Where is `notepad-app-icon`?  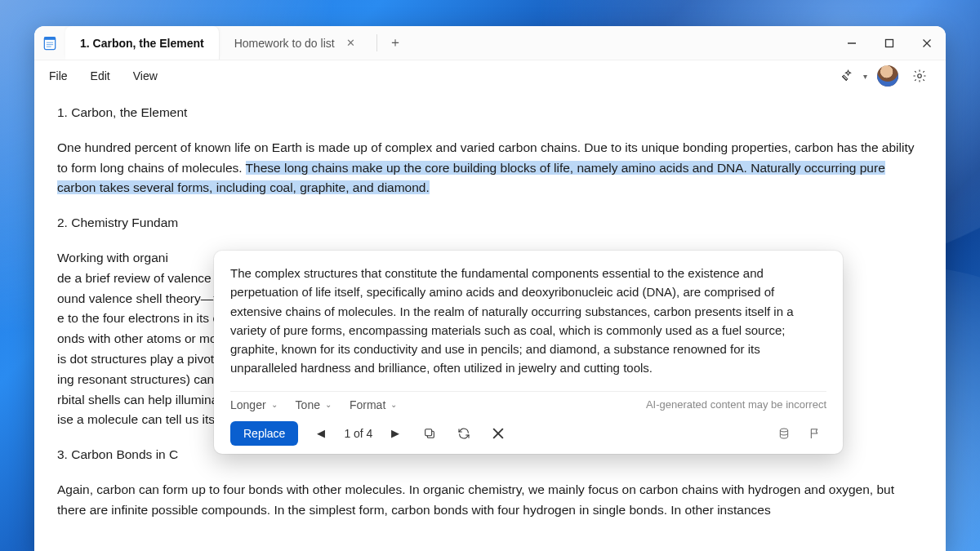 notepad-app-icon is located at coordinates (50, 42).